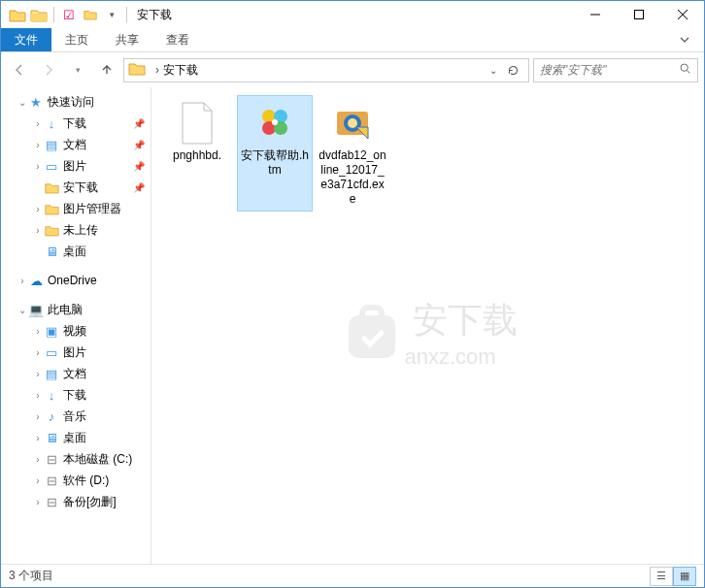 The width and height of the screenshot is (705, 588). What do you see at coordinates (51, 331) in the screenshot?
I see `video-icon: ▣` at bounding box center [51, 331].